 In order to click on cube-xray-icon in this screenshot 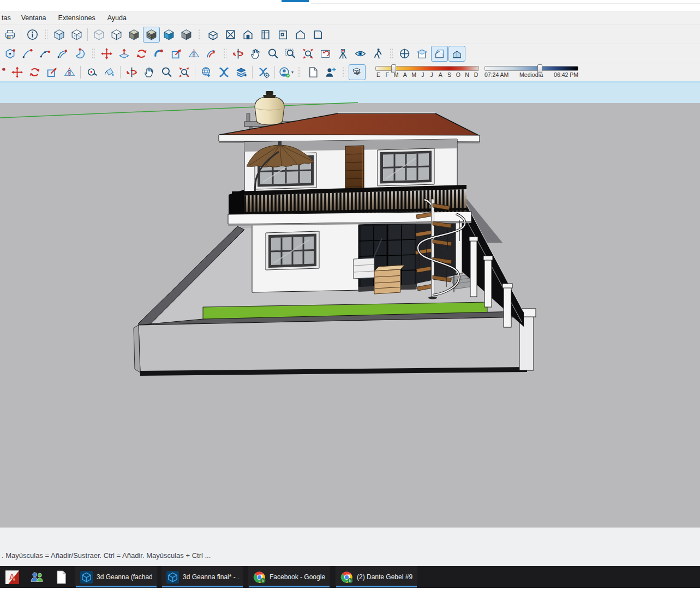, I will do `click(59, 35)`.